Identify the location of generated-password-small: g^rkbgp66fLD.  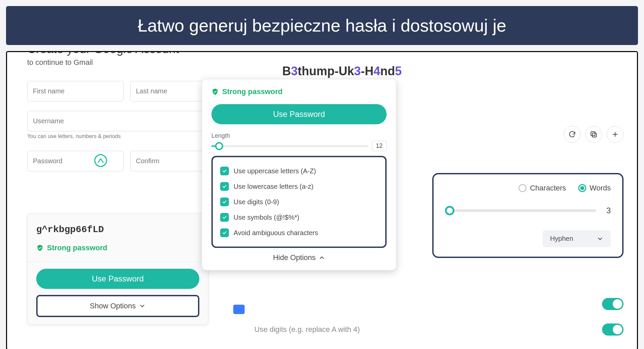
(118, 232).